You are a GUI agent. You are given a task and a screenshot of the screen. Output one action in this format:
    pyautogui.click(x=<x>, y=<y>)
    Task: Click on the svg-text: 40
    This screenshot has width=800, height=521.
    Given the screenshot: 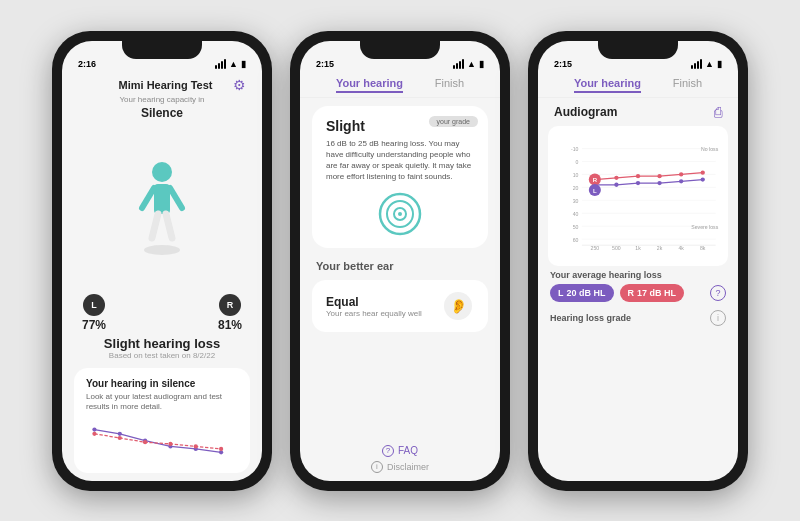 What is the action you would take?
    pyautogui.click(x=576, y=213)
    